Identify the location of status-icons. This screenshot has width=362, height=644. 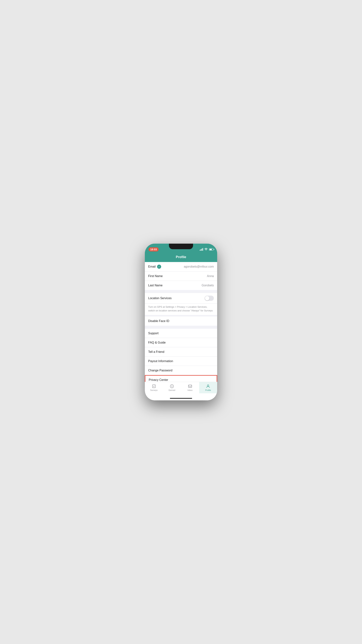
(207, 250).